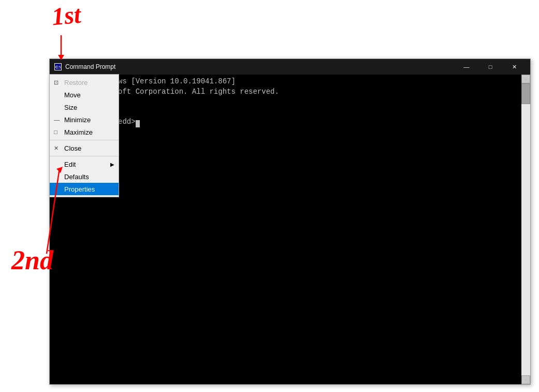  Describe the element at coordinates (290, 82) in the screenshot. I see `terminal-line-1: Microsoft Windows [Version 10.0.19041.86…` at that location.